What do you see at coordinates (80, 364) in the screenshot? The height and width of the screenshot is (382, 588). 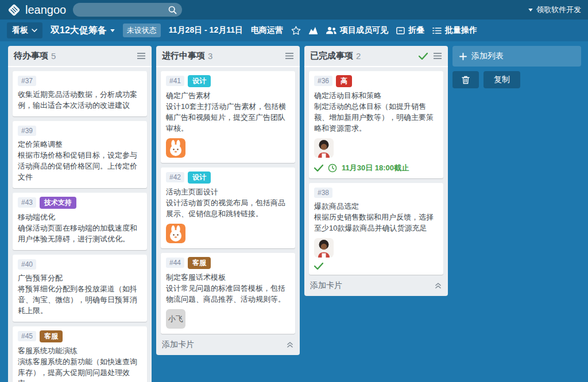 I see `card-text: 客服系统功能演练 演练客服系统的新功能（如快速查询库存），提高大促期间问题处理效…` at bounding box center [80, 364].